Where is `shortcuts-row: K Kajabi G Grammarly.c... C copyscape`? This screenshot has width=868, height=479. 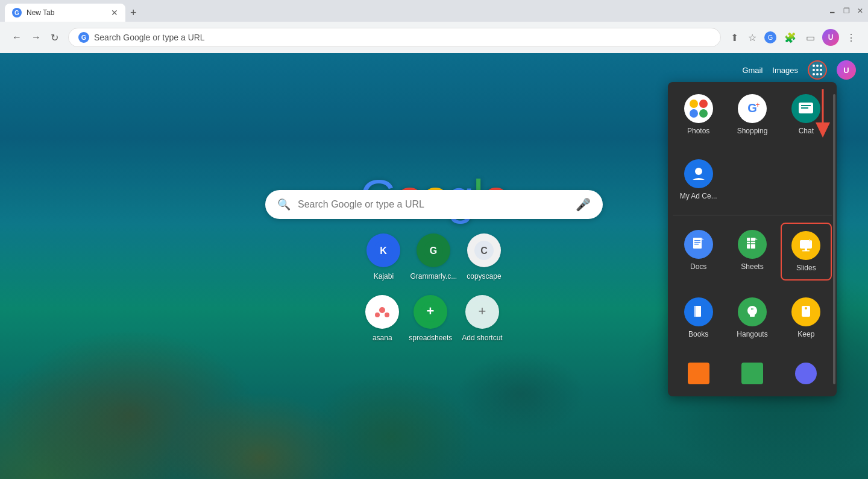 shortcuts-row: K Kajabi G Grammarly.c... C copyscape is located at coordinates (434, 257).